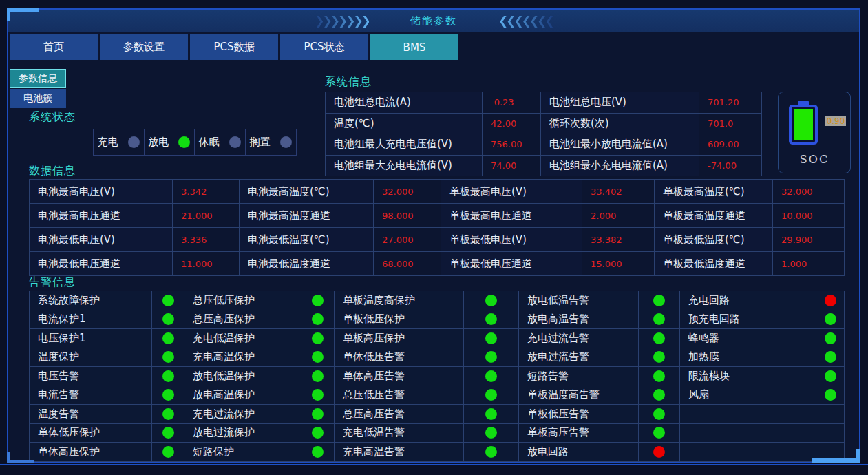  Describe the element at coordinates (399, 301) in the screenshot. I see `alarm-label: 单板温度高保护` at that location.